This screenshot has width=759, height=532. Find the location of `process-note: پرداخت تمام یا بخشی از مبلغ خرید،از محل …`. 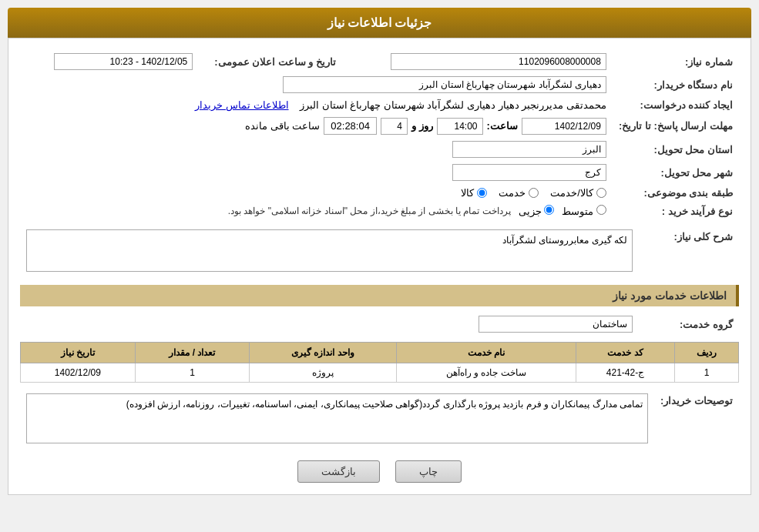

process-note: پرداخت تمام یا بخشی از مبلغ خرید،از محل … is located at coordinates (370, 211).